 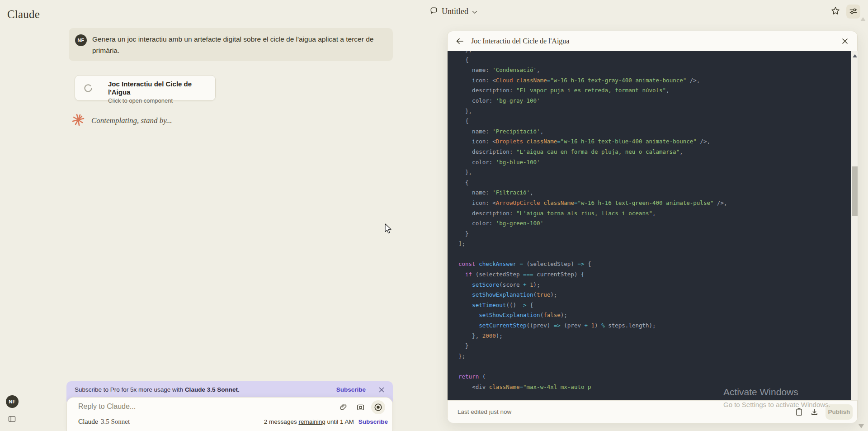 I want to click on attach-button, so click(x=343, y=407).